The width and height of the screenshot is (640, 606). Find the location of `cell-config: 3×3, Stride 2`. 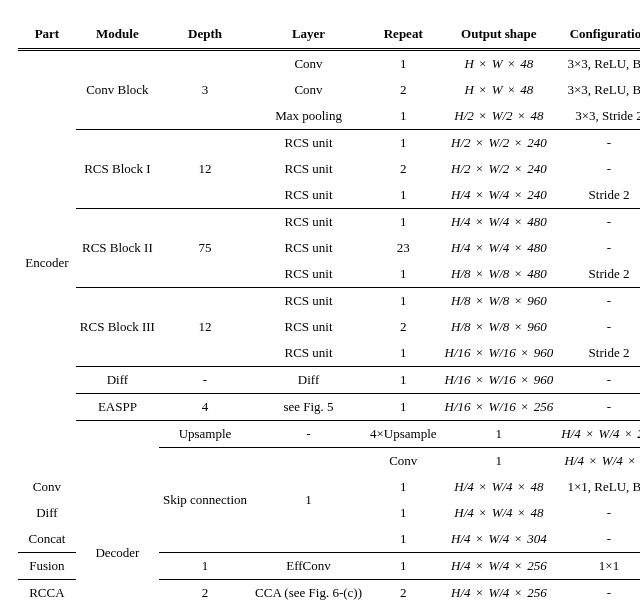

cell-config: 3×3, Stride 2 is located at coordinates (598, 116).